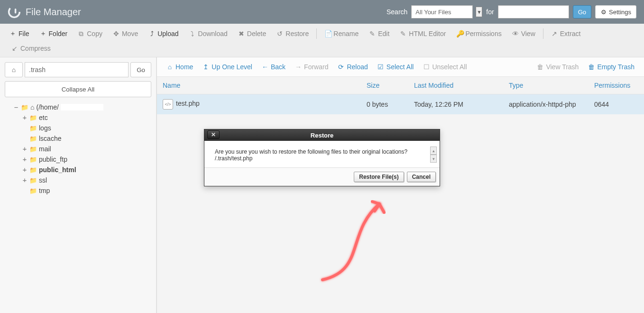  I want to click on reload-button: ⟳Reload, so click(353, 67).